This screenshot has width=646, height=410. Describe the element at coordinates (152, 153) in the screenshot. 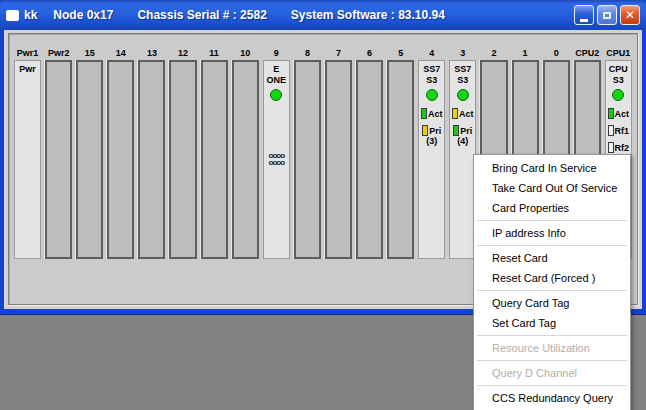

I see `slot-13: 13` at that location.